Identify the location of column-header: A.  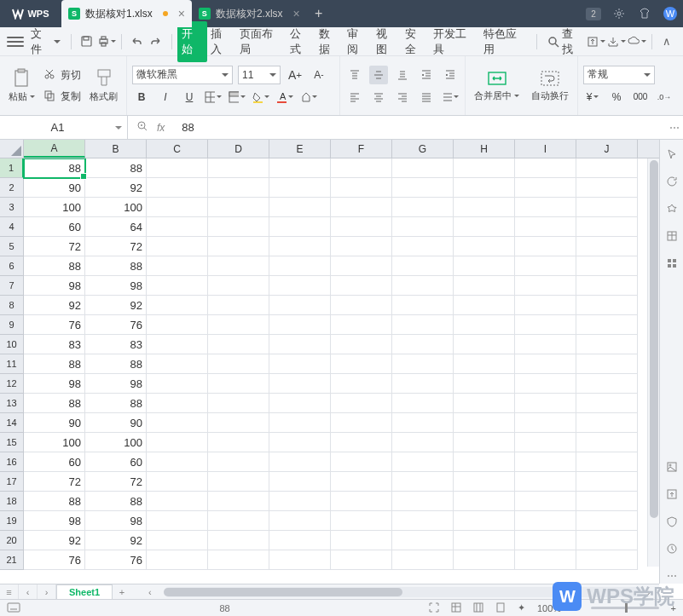
(55, 148).